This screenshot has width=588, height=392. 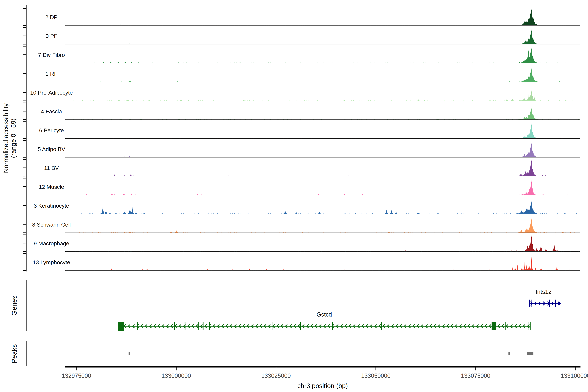 I want to click on track-label-3-keratinocyte: 3 Keratinocyte, so click(x=52, y=206).